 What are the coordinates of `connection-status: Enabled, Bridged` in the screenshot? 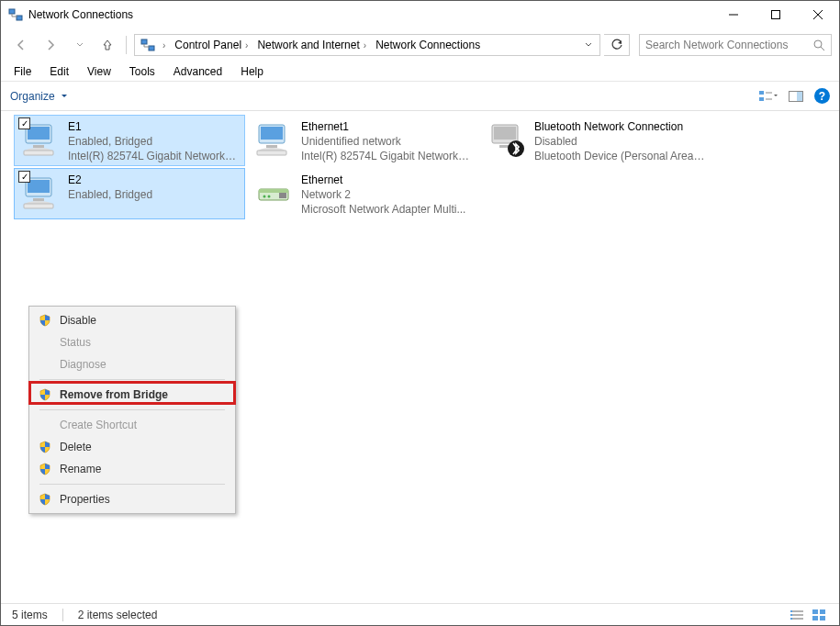 It's located at (110, 195).